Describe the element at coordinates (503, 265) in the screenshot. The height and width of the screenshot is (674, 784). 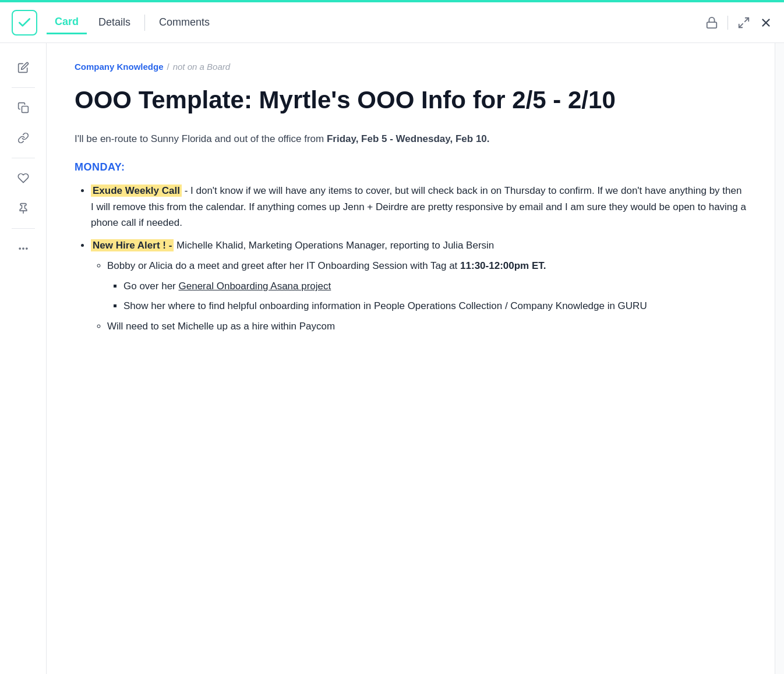
I see `sub-bullet1-bold: 11:30-12:00pm ET.` at that location.